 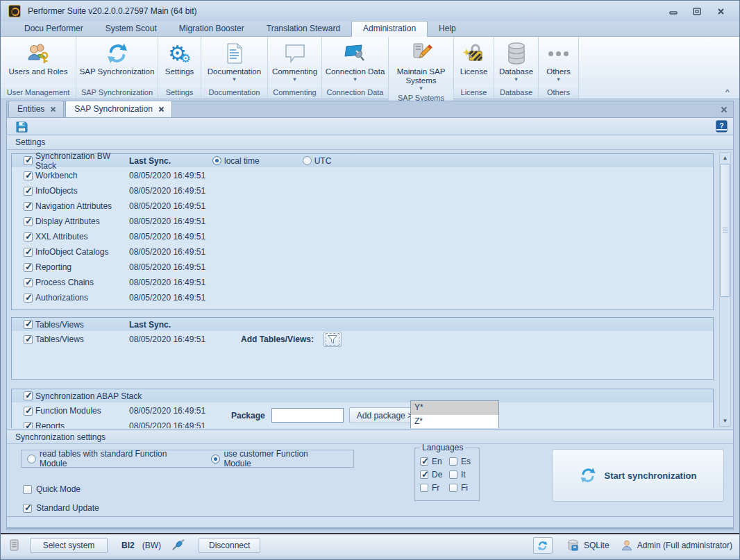 What do you see at coordinates (385, 415) in the screenshot?
I see `add-package-button: Add package >` at bounding box center [385, 415].